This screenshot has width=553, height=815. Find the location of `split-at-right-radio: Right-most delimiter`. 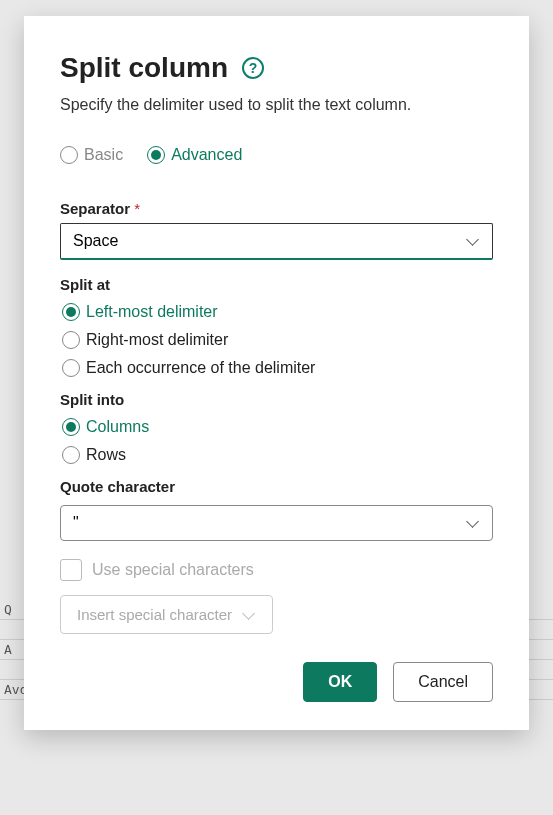

split-at-right-radio: Right-most delimiter is located at coordinates (278, 340).